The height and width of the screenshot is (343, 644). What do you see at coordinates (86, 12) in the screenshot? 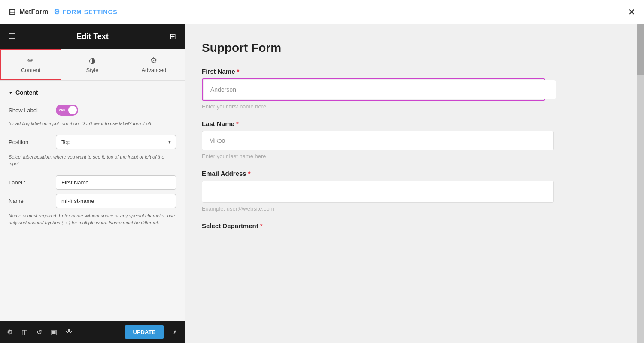
I see `form-settings-button: ⚙ FORM SETTINGS` at bounding box center [86, 12].